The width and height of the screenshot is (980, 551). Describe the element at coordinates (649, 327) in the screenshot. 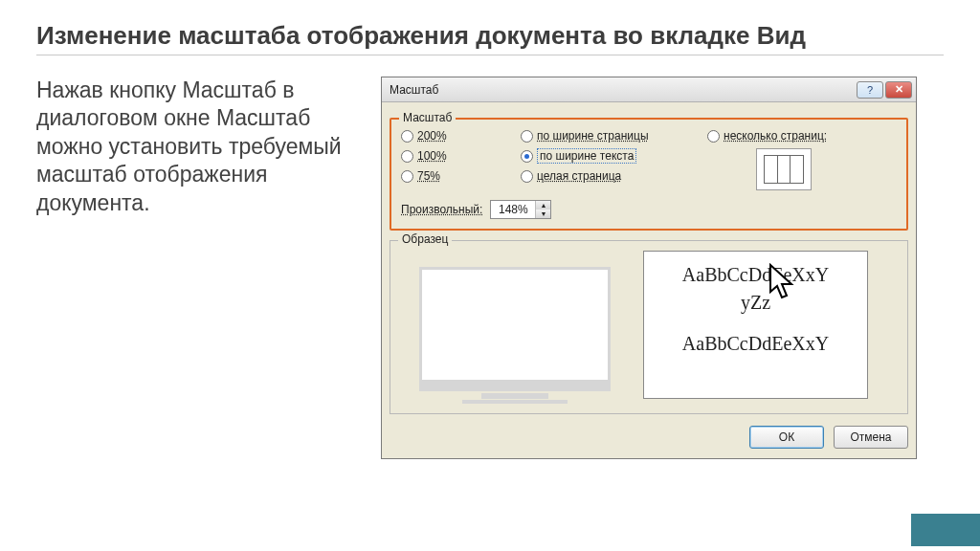

I see `sample-area: AaBbCcDdEeXxY yZz AaBbCcDdEeXxY` at that location.